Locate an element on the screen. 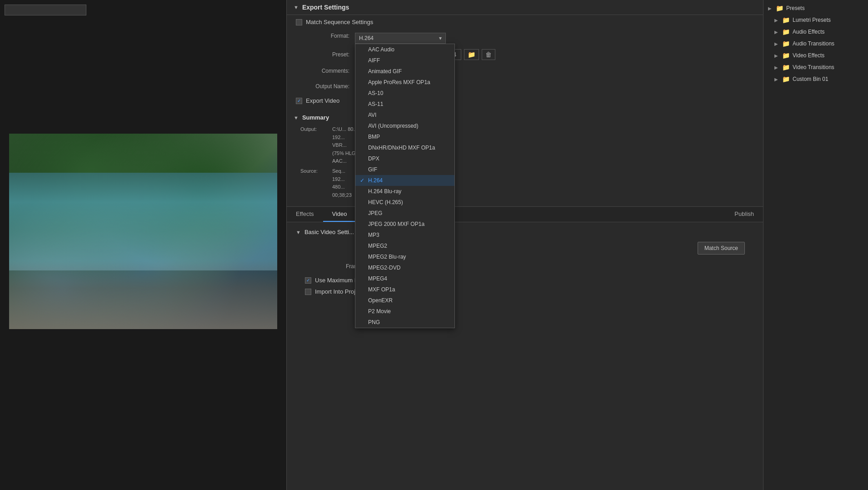 The width and height of the screenshot is (868, 490). audio-effects-label: Audio Effects is located at coordinates (809, 32).